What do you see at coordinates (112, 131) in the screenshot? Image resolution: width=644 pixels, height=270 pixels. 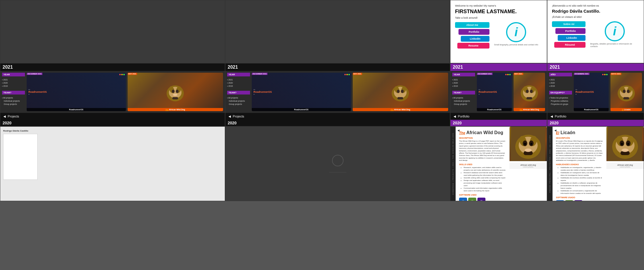 I see `resume-name: Rodrigo Dávila Castillo` at bounding box center [112, 131].